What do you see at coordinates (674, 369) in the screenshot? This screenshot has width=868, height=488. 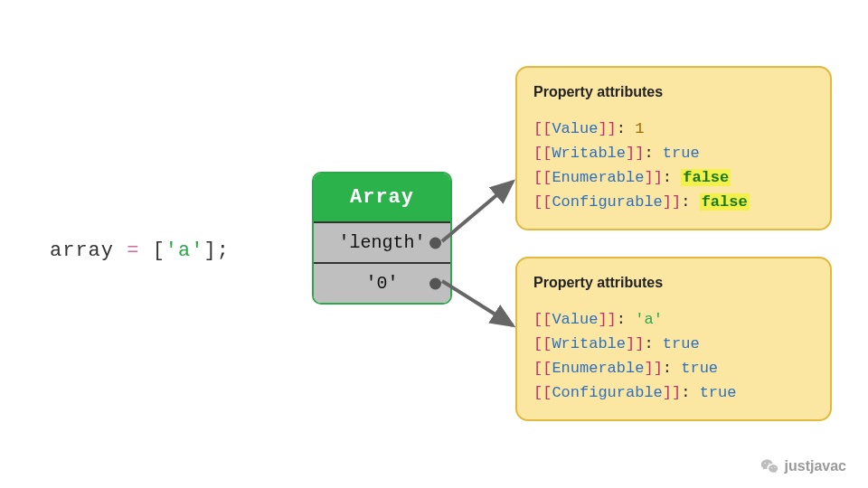 I see `attr-line: [[Enumerable]]: true` at bounding box center [674, 369].